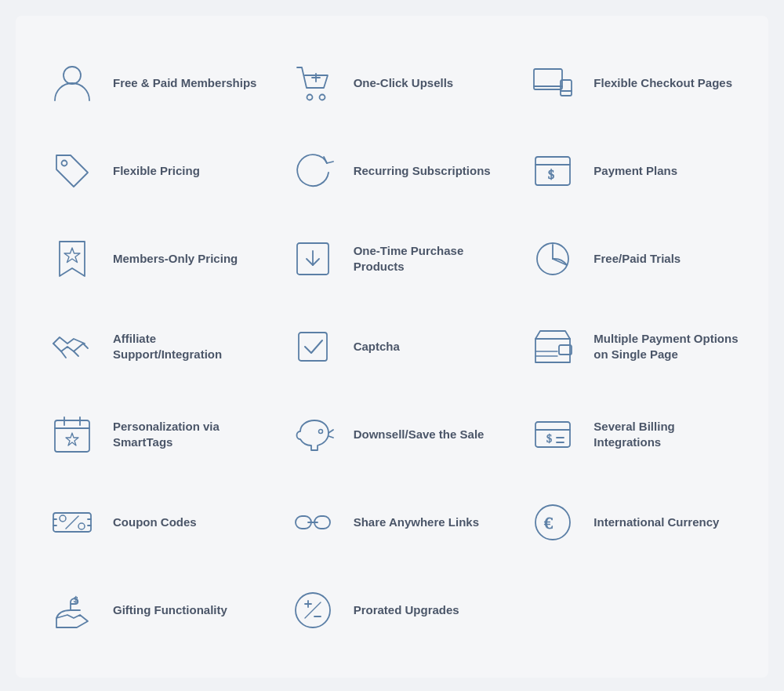 This screenshot has width=784, height=691. I want to click on feature-label: Share Anywhere Links, so click(416, 522).